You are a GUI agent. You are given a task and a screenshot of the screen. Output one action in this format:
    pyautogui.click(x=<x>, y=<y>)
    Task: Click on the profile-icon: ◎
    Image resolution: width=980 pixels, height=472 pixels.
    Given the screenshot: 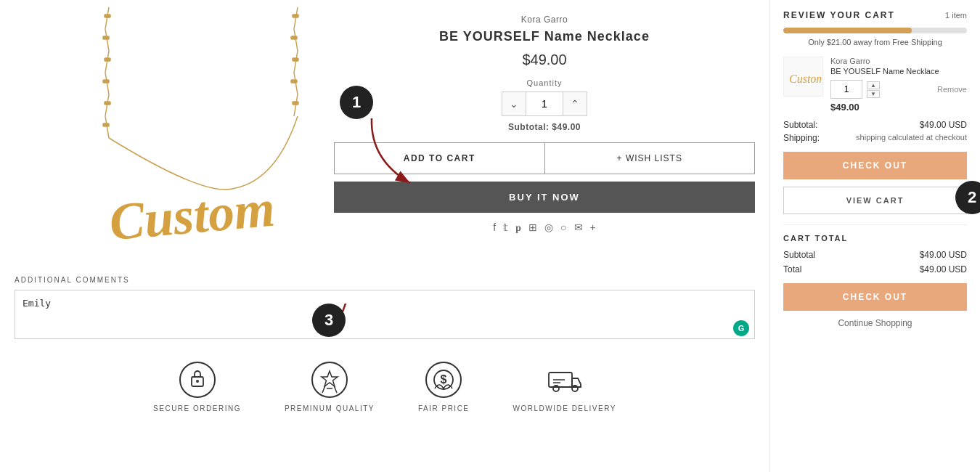 What is the action you would take?
    pyautogui.click(x=549, y=228)
    